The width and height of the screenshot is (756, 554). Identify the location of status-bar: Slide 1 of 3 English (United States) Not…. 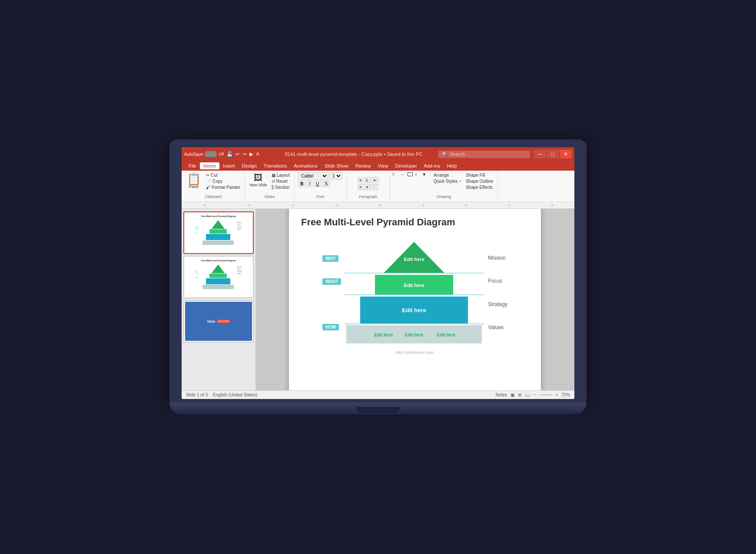
(378, 395).